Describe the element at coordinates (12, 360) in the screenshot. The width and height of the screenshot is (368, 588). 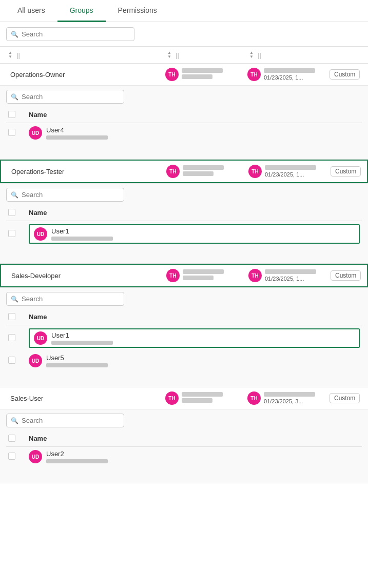
I see `member-checkbox-user5` at that location.